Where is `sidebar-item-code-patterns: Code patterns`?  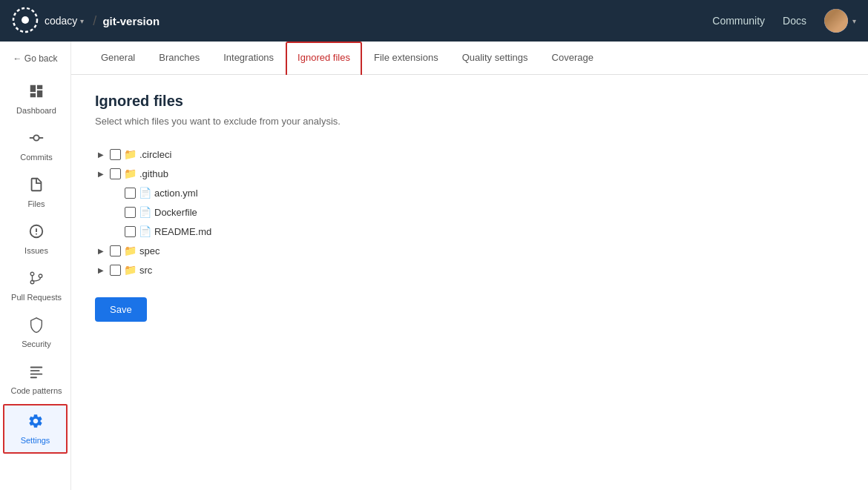
sidebar-item-code-patterns: Code patterns is located at coordinates (36, 380).